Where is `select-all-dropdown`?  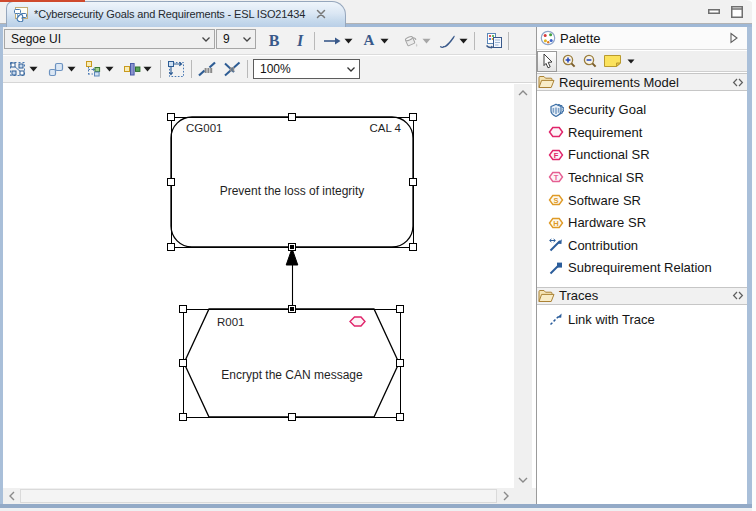
select-all-dropdown is located at coordinates (34, 69).